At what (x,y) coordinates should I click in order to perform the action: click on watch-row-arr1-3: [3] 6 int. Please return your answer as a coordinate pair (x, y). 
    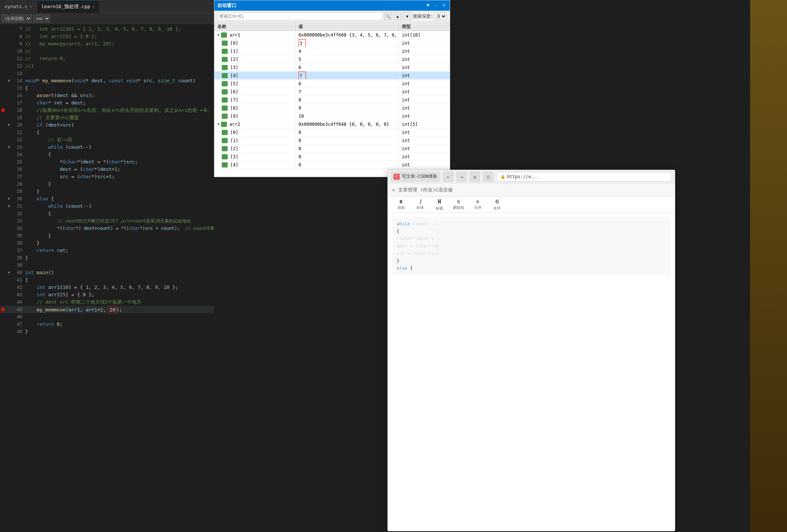
    Looking at the image, I should click on (332, 68).